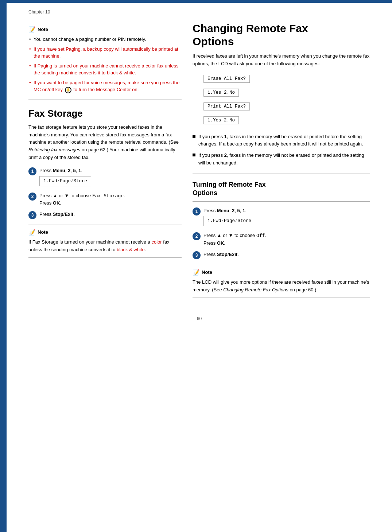 The height and width of the screenshot is (532, 392). Describe the element at coordinates (105, 241) in the screenshot. I see `fax-storage-note: 📝 Note If Fax Storage is turned on your …` at that location.